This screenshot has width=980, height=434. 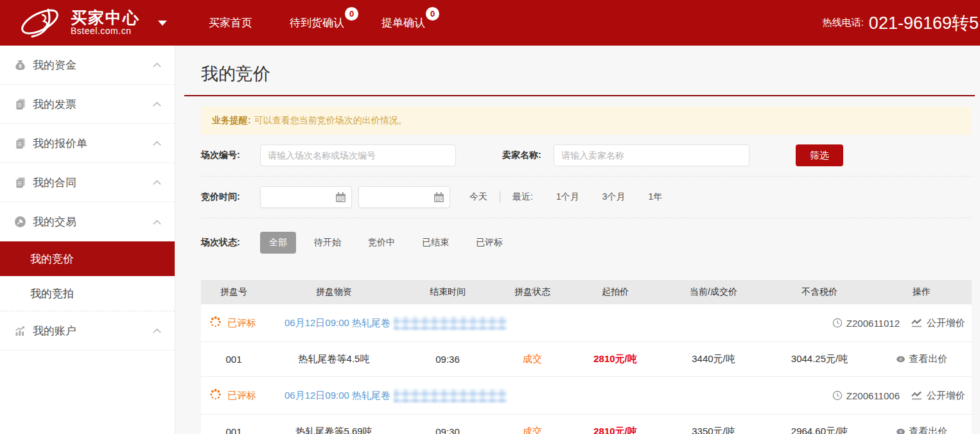 I want to click on sidebar-item-label: 我的资金, so click(x=55, y=65).